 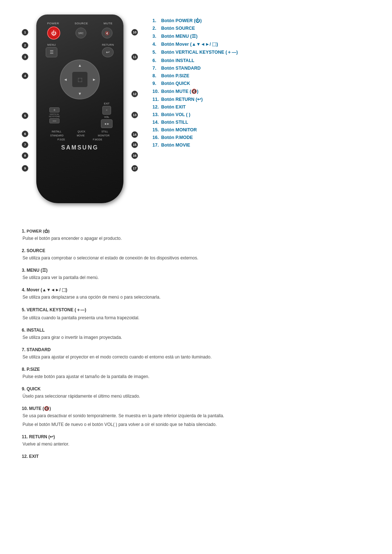 I want to click on desc-item-12: 12. EXIT, so click(x=196, y=456).